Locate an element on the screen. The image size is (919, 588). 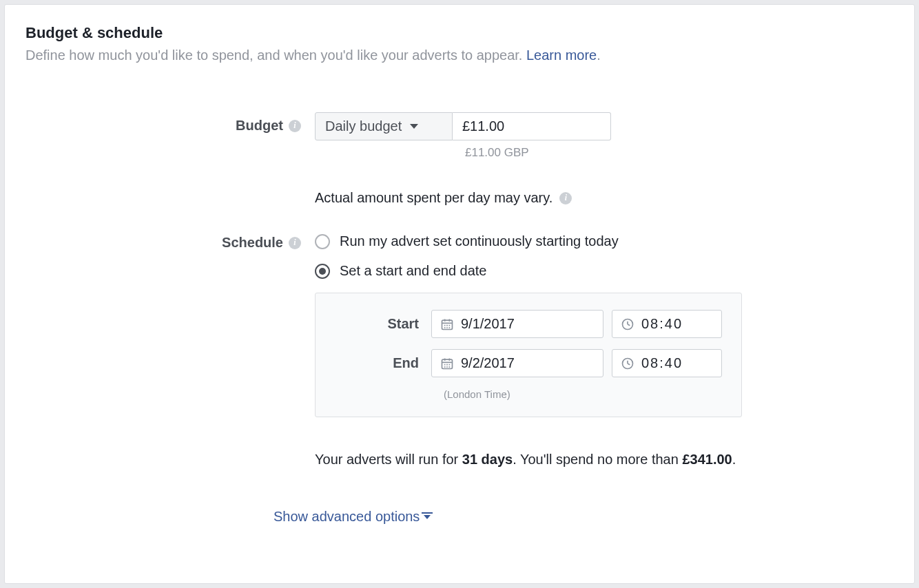
start-time-value: 08:40 is located at coordinates (662, 324).